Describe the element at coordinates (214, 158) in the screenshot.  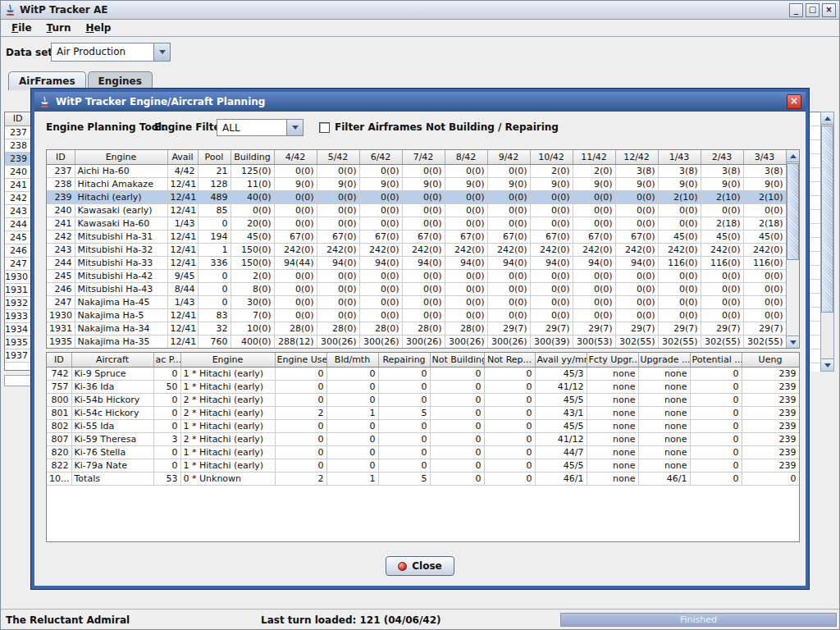
I see `column-header: Pool` at that location.